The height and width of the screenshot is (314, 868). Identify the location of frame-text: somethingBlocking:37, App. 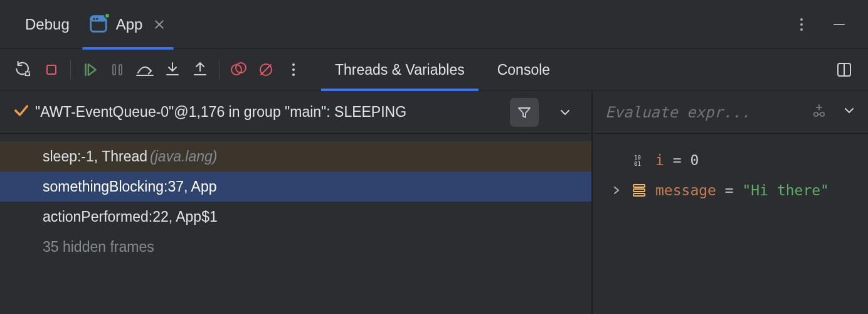
(129, 187).